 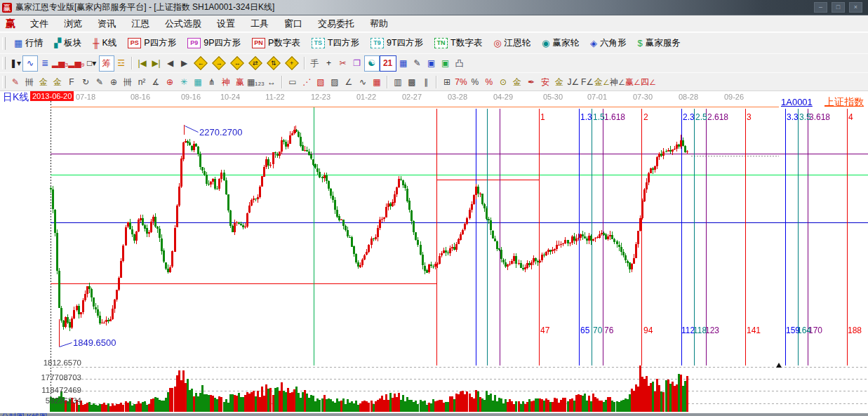 What do you see at coordinates (293, 81) in the screenshot?
I see `rect-tool-button: ▭` at bounding box center [293, 81].